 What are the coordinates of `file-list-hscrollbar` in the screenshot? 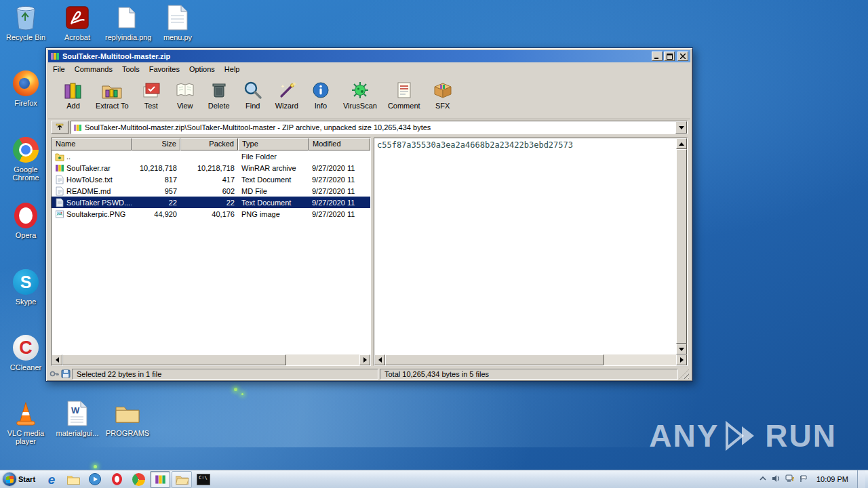 It's located at (211, 360).